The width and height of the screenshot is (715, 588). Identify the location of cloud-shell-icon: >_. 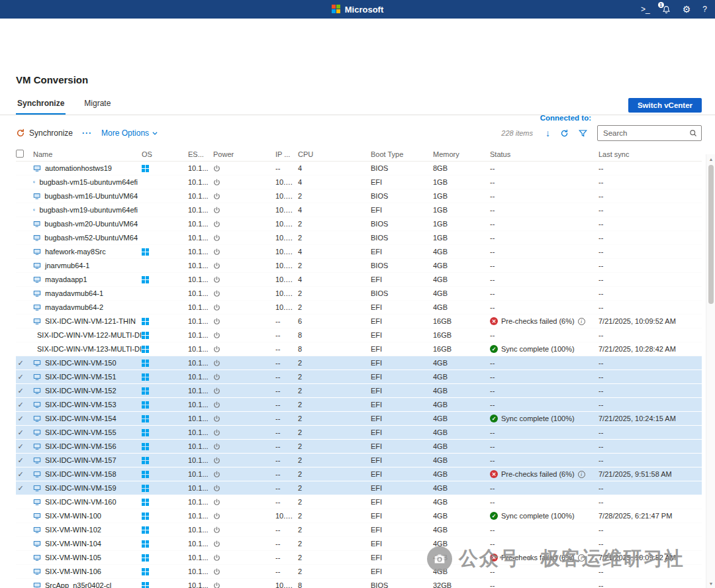
(645, 9).